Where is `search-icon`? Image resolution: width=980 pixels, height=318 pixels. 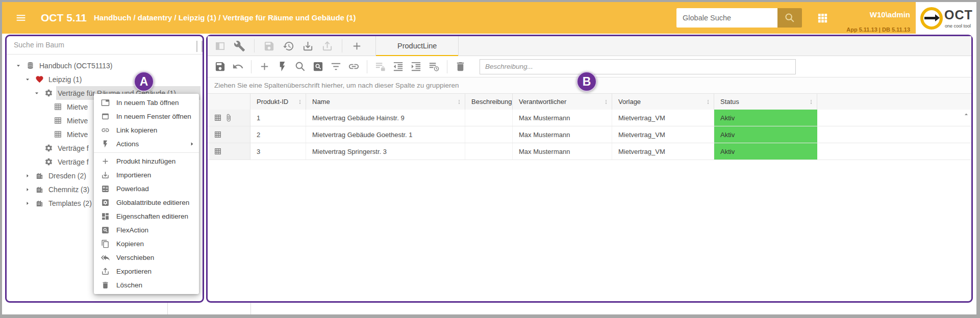 search-icon is located at coordinates (300, 66).